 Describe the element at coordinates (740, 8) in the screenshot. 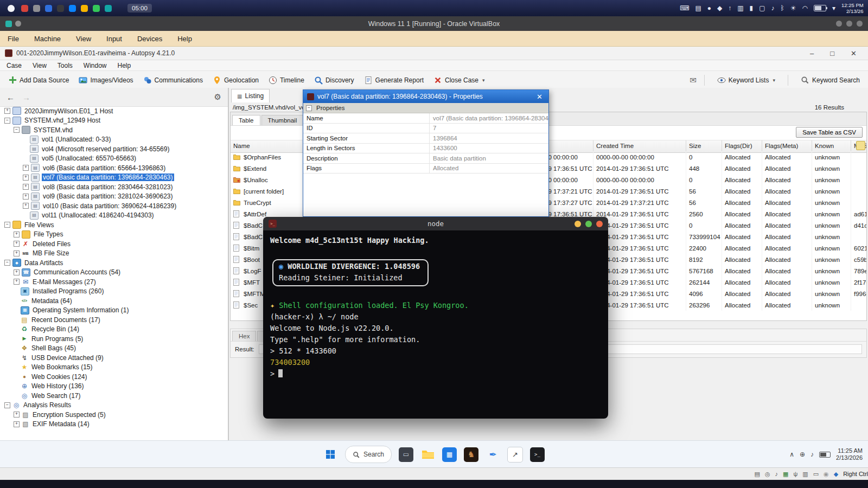

I see `clipboard-icon: ▥` at that location.